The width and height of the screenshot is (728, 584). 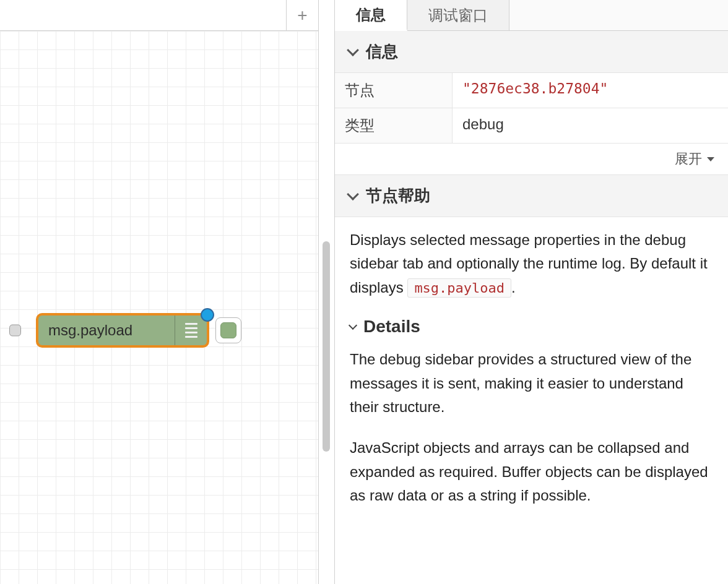 What do you see at coordinates (327, 292) in the screenshot?
I see `pane-divider` at bounding box center [327, 292].